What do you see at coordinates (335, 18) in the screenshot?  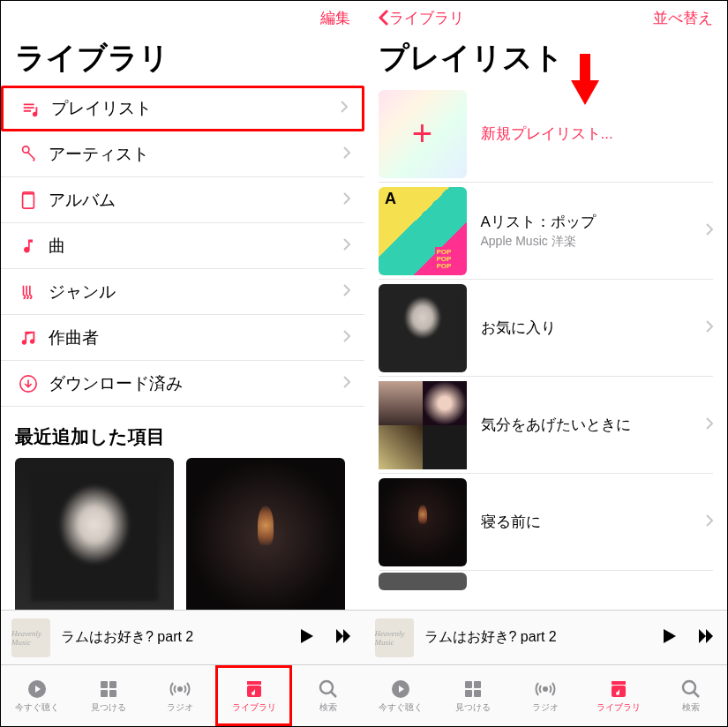 I see `edit-button: 編集` at bounding box center [335, 18].